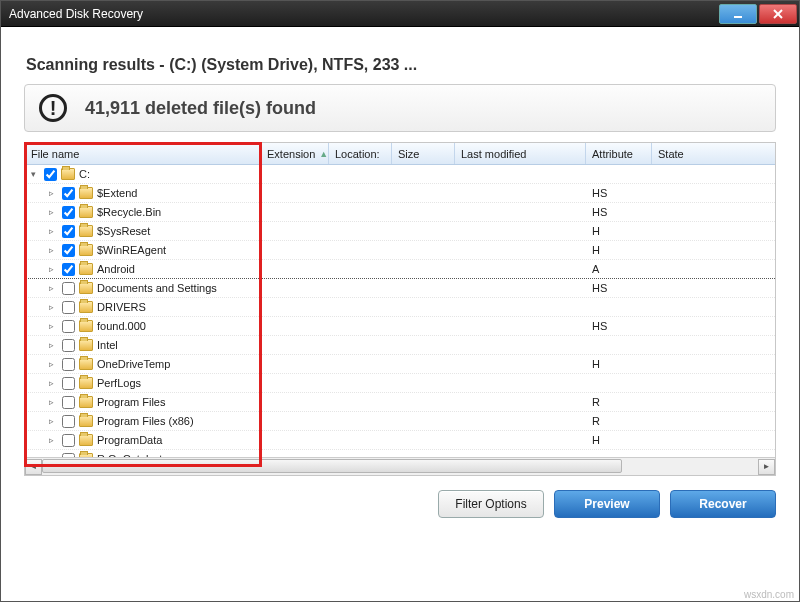 This screenshot has height=602, width=800. What do you see at coordinates (400, 402) in the screenshot?
I see `table-row: ▹Program FilesR` at bounding box center [400, 402].